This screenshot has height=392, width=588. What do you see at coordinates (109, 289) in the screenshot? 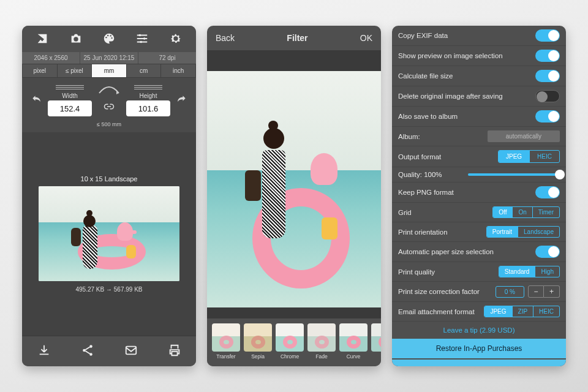
I see `filesize-info: 495.27 KB → 567.99 KB` at bounding box center [109, 289].